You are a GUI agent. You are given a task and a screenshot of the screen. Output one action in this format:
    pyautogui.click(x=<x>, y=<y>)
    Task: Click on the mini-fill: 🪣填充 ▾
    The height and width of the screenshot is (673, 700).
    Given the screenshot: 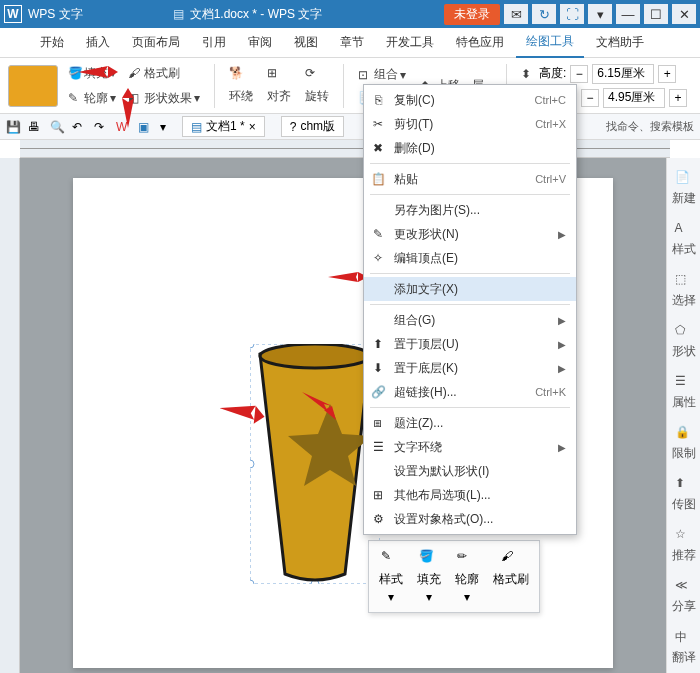 What is the action you would take?
    pyautogui.click(x=429, y=576)
    